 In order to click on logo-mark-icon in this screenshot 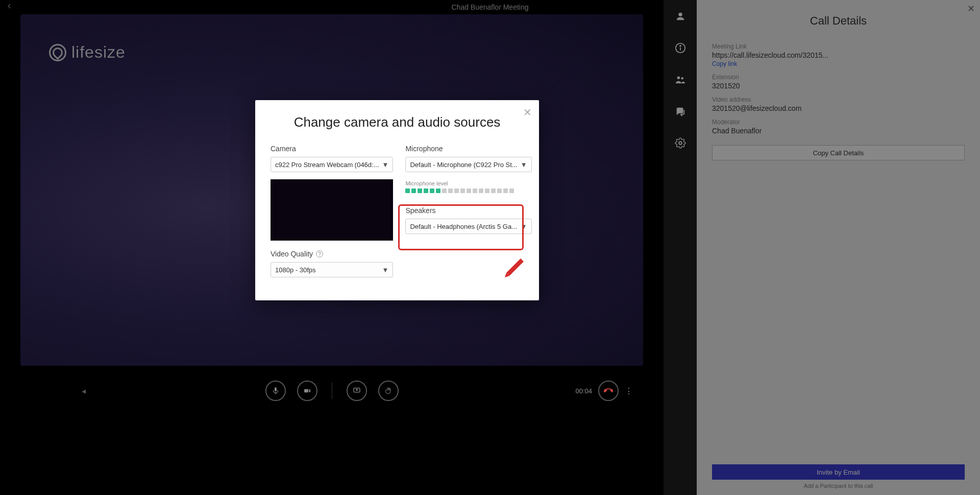, I will do `click(58, 53)`.